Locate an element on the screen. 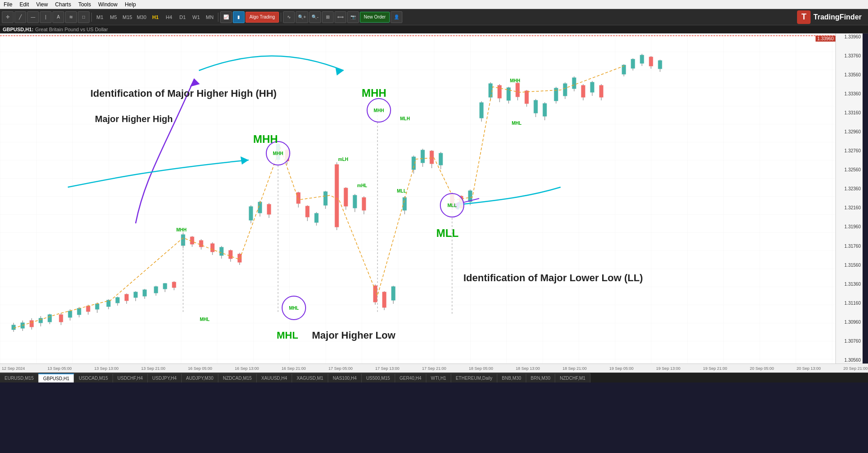 Image resolution: width=868 pixels, height=453 pixels. menu-window: Window is located at coordinates (108, 5).